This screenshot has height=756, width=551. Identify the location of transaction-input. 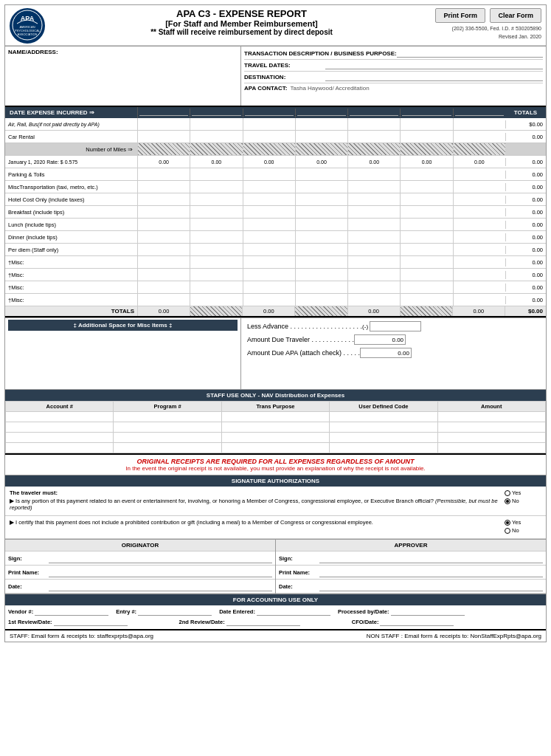
(470, 54).